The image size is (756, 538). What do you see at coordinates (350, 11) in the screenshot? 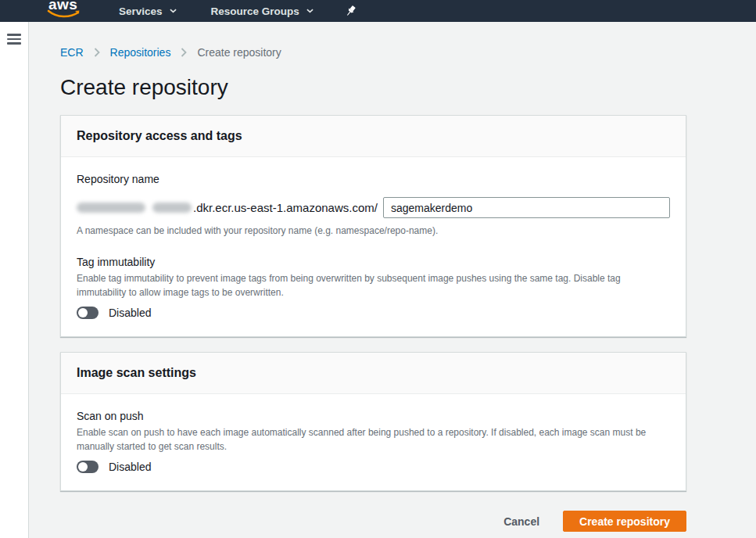
I see `pin-icon` at bounding box center [350, 11].